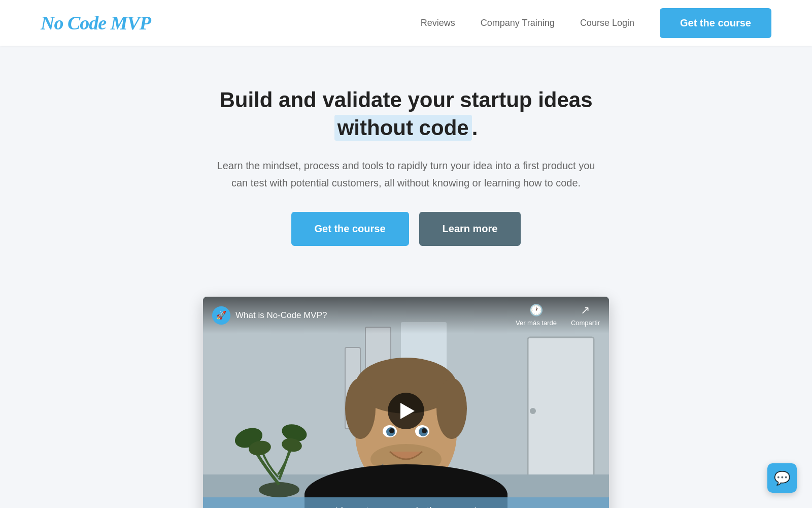  What do you see at coordinates (406, 23) in the screenshot?
I see `navbar: No Code MVP Reviews Company Training Cou…` at bounding box center [406, 23].